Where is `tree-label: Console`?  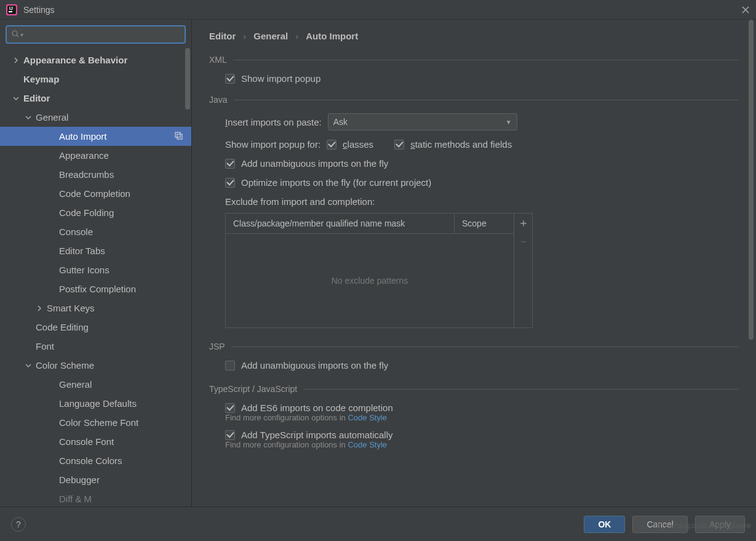 tree-label: Console is located at coordinates (76, 231).